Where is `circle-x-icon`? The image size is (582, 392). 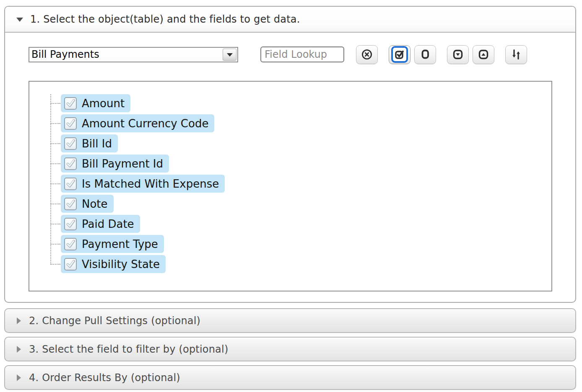
circle-x-icon is located at coordinates (367, 54).